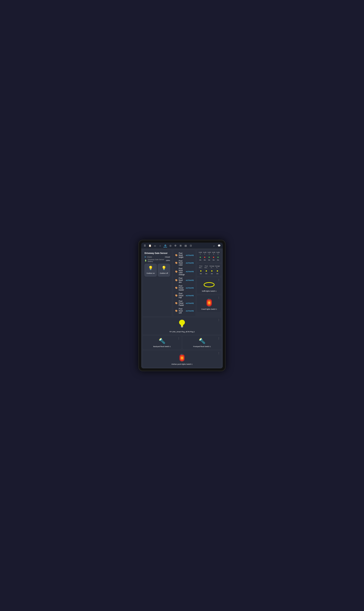 Image resolution: width=364 pixels, height=611 pixels. Describe the element at coordinates (209, 303) in the screenshot. I see `coach-icon: 🏮` at that location.